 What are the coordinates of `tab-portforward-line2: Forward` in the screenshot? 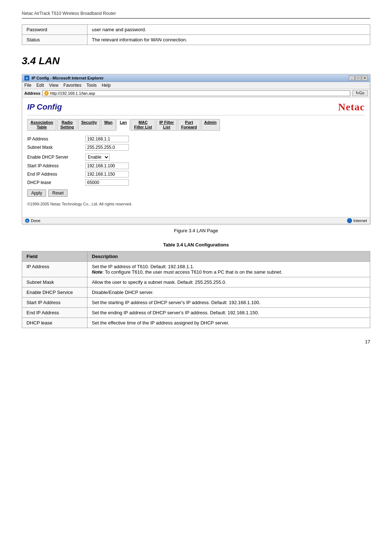 It's located at (189, 127).